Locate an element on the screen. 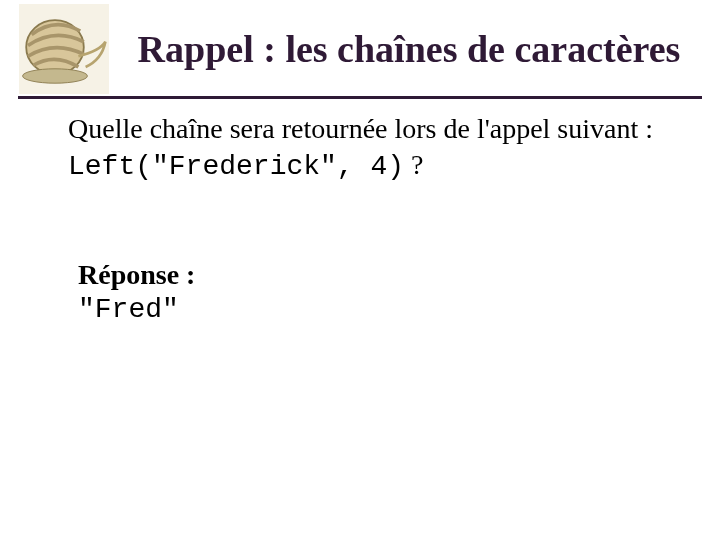 The height and width of the screenshot is (540, 720). twine-icon is located at coordinates (64, 49).